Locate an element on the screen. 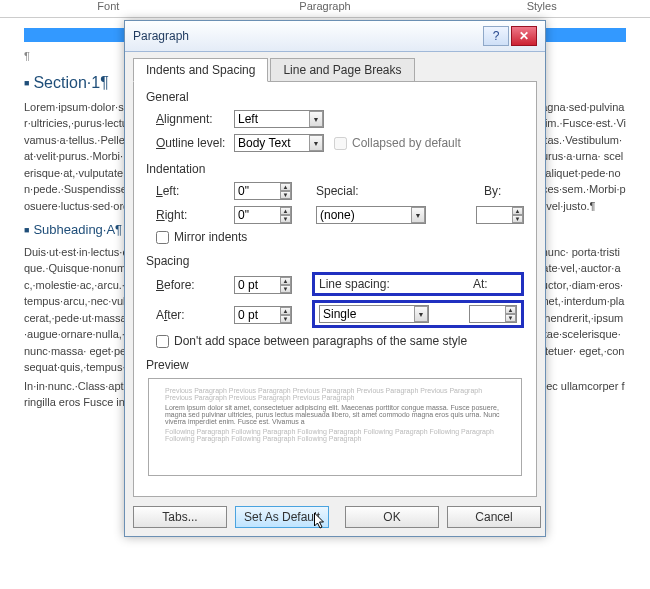 The image size is (650, 589). line-spacing-dropdown is located at coordinates (374, 314).